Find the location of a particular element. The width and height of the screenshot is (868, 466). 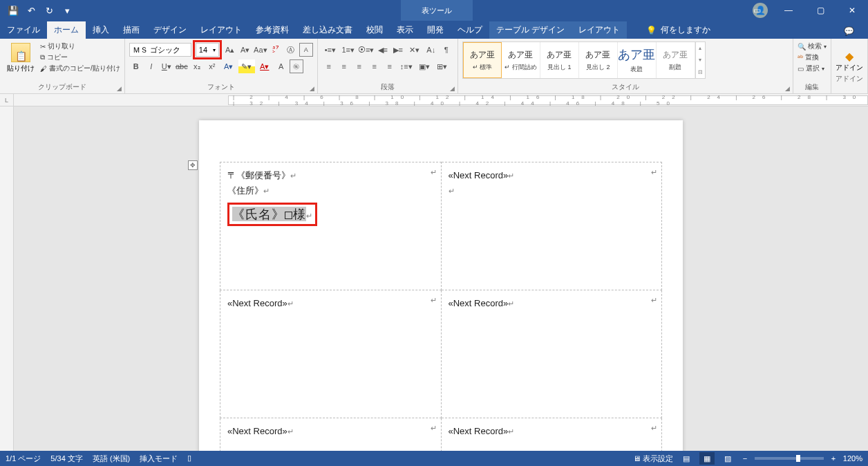

sort-button: A↓ is located at coordinates (431, 50).